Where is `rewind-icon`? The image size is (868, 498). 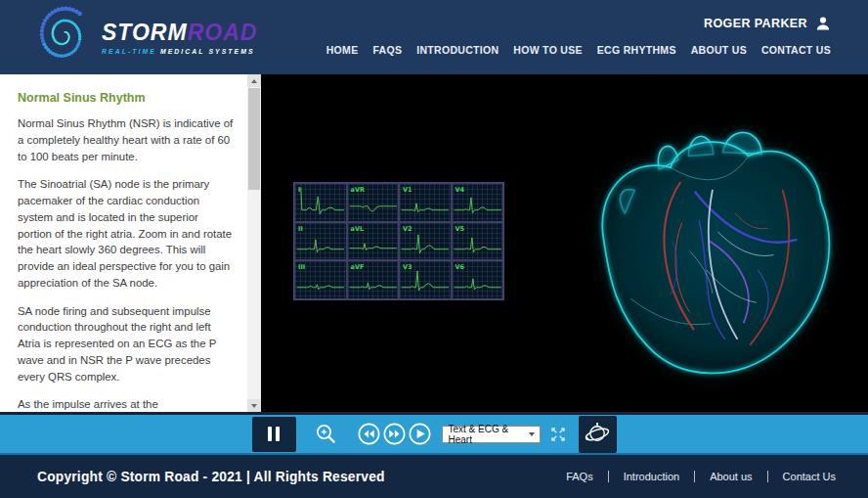
rewind-icon is located at coordinates (369, 434).